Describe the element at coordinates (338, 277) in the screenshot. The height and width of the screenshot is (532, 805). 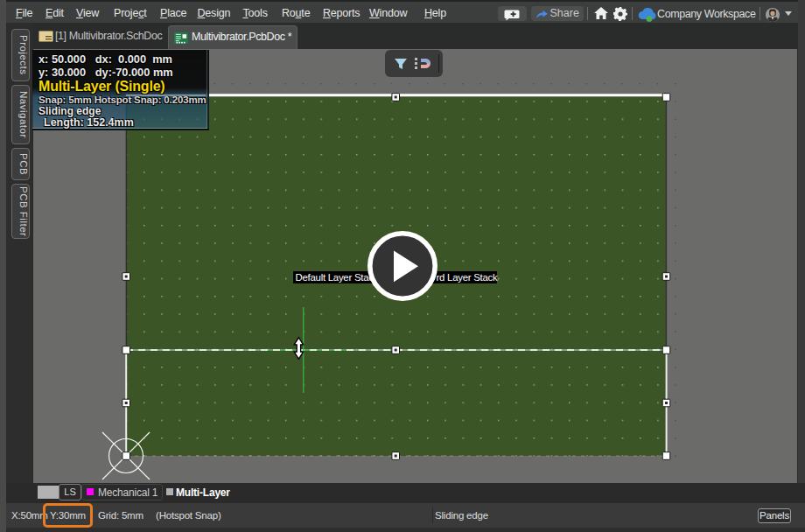
I see `svg-text: Default Layer Stack` at that location.